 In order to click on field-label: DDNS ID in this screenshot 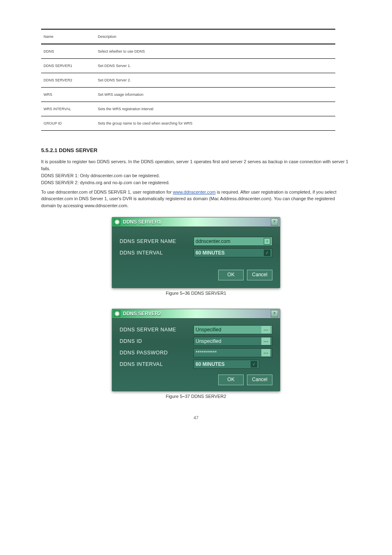, I will do `click(157, 341)`.